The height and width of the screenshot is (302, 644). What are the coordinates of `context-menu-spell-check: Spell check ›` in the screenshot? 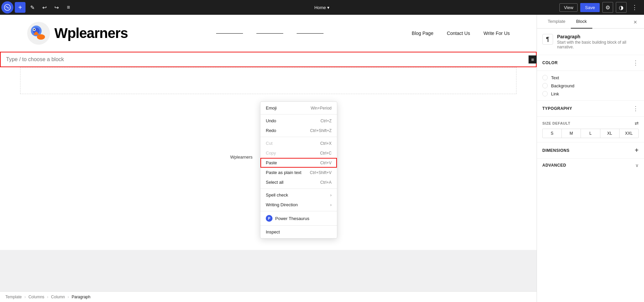 It's located at (299, 195).